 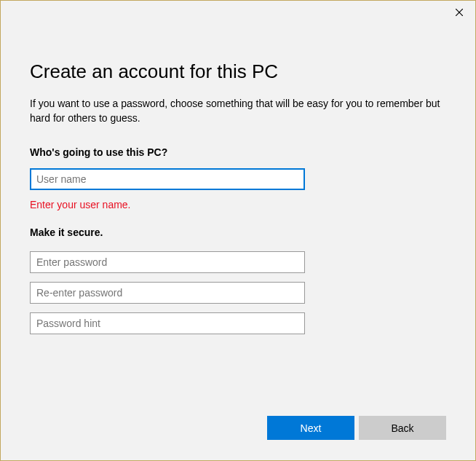 What do you see at coordinates (357, 428) in the screenshot?
I see `button-bar: Next Back` at bounding box center [357, 428].